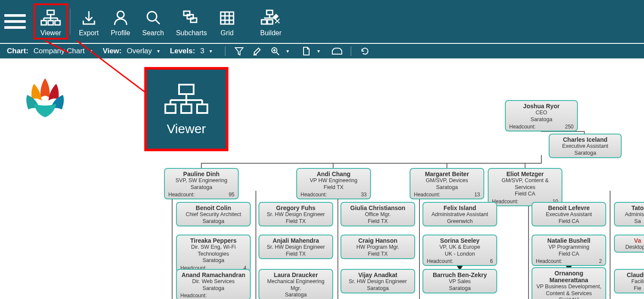 The image size is (644, 299). Describe the element at coordinates (15, 21) in the screenshot. I see `menu-button` at that location.